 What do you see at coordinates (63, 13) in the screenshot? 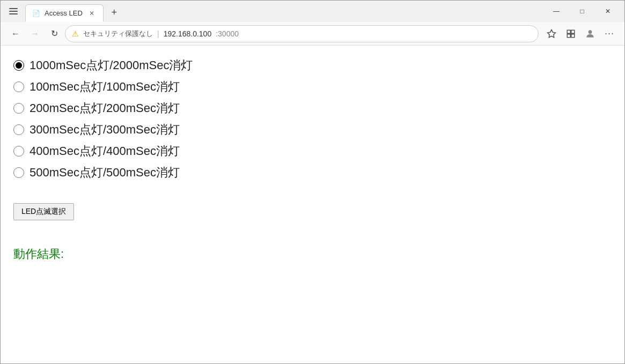
I see `tab-label: Access LED` at bounding box center [63, 13].